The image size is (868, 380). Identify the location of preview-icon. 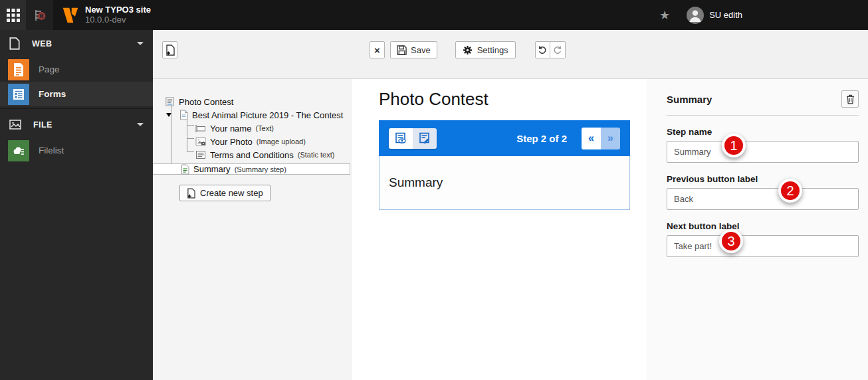
(401, 138).